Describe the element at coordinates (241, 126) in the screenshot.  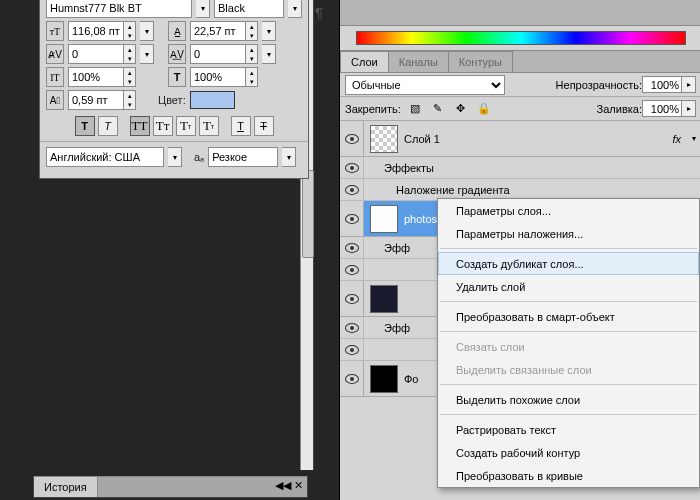
I see `underline-button: T` at that location.